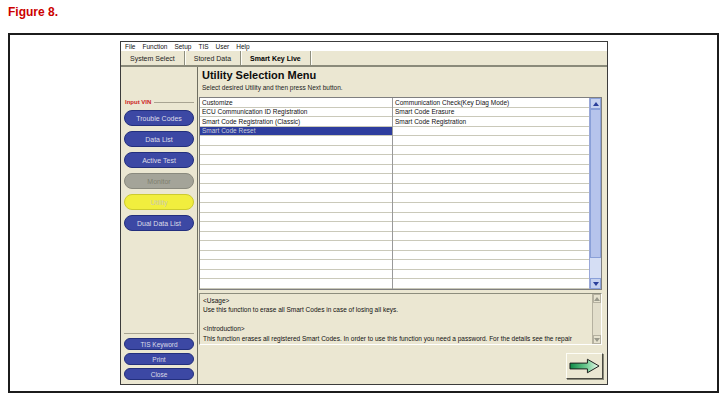 The width and height of the screenshot is (727, 400). Describe the element at coordinates (159, 118) in the screenshot. I see `trouble-codes-button: Trouble Codes` at that location.